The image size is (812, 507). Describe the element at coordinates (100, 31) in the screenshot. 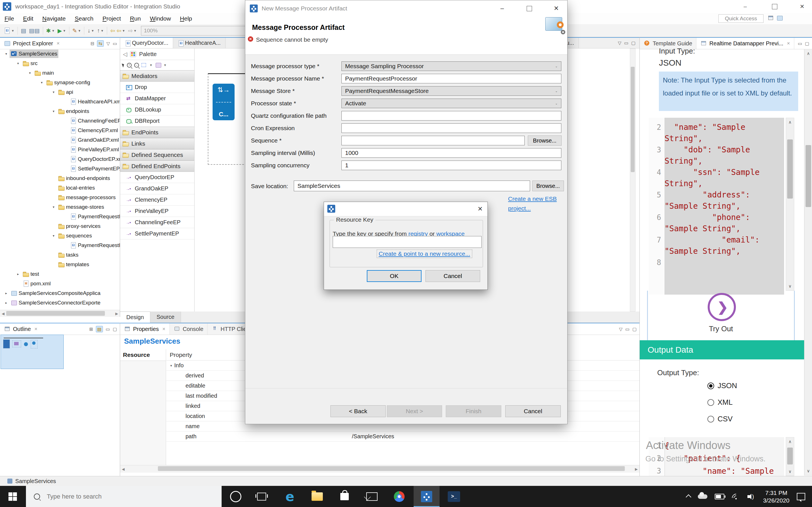

I see `export-button: ↑▼` at that location.